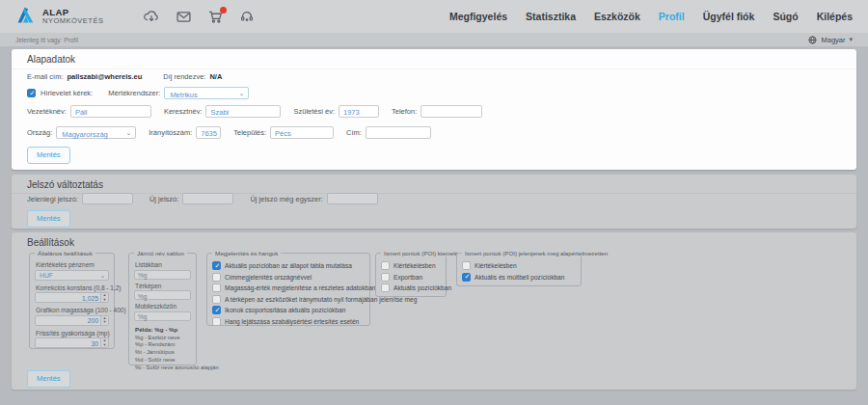 This screenshot has width=868, height=405. I want to click on checkbox-label: Ikonok csoportosítása aktuális pozíciókb…, so click(285, 310).